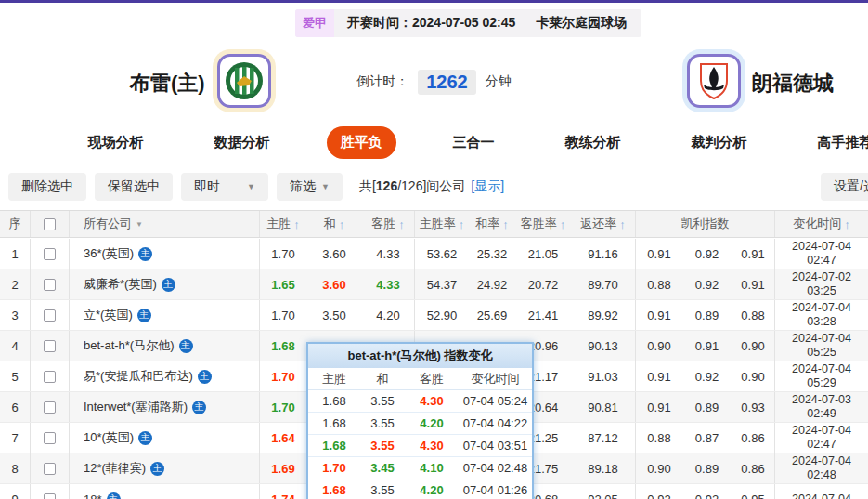 The width and height of the screenshot is (868, 499). What do you see at coordinates (283, 284) in the screenshot?
I see `home-odds-cell: 1.65` at bounding box center [283, 284].